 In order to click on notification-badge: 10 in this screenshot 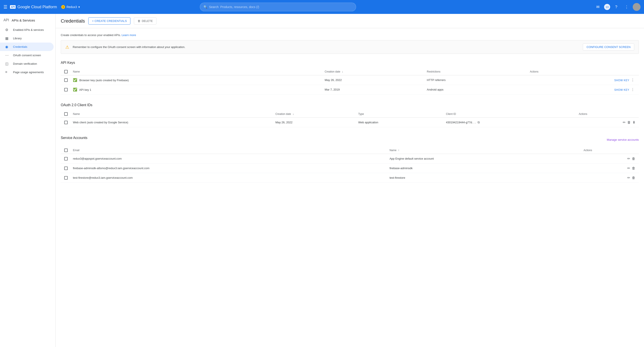, I will do `click(607, 7)`.